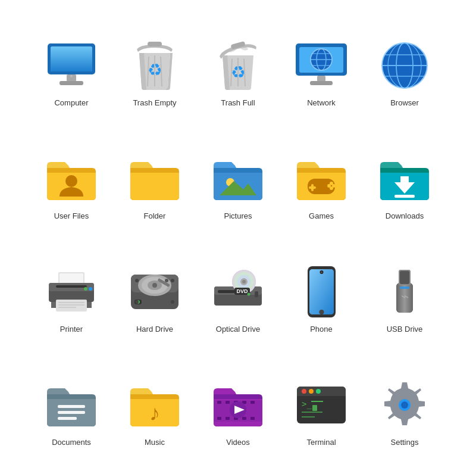 This screenshot has height=458, width=476. I want to click on folder-label: Folder, so click(155, 216).